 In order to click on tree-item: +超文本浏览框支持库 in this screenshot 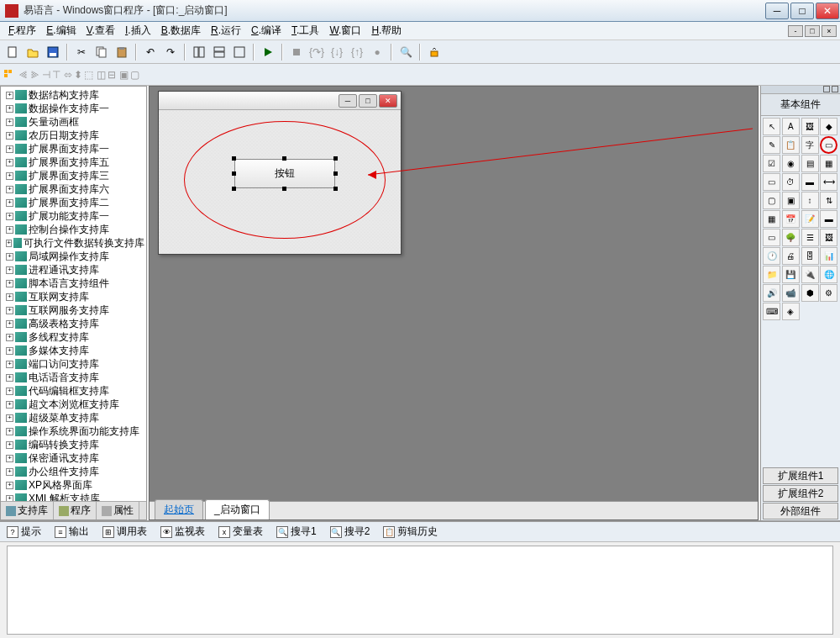, I will do `click(74, 404)`.